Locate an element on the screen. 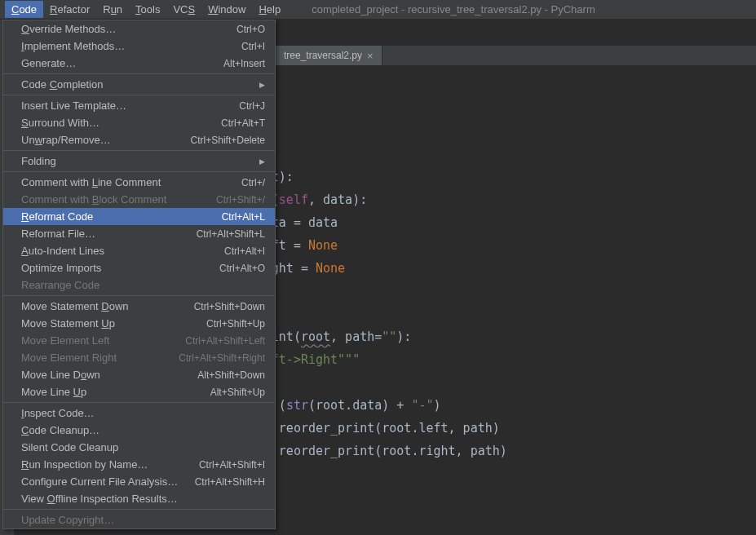 This screenshot has height=535, width=756. menu-item-label: Insert Live Template… is located at coordinates (73, 106).